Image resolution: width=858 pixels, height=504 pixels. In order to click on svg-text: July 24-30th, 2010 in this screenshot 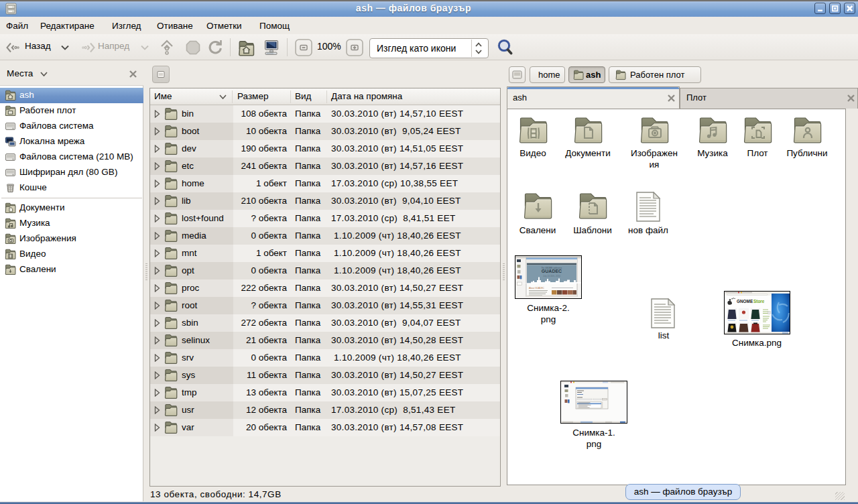, I will do `click(552, 276)`.